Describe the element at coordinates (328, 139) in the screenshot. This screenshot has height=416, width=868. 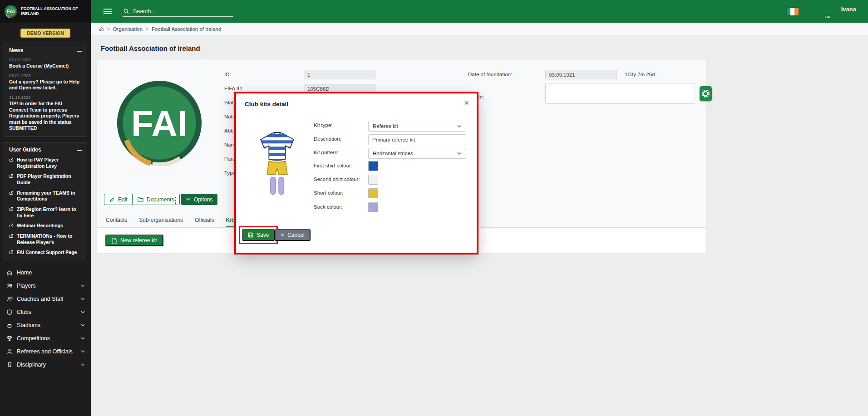
I see `description-label: Description:` at that location.